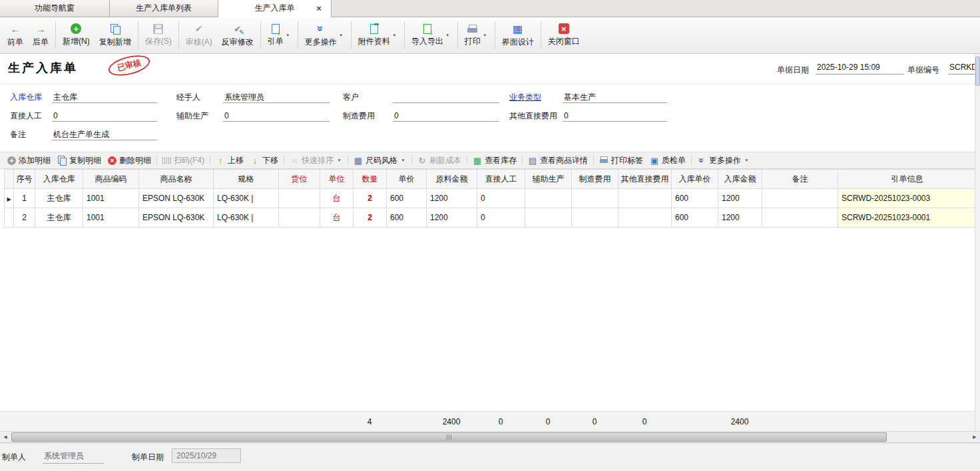 This screenshot has height=471, width=980. I want to click on add-row-button: 添加明细, so click(29, 161).